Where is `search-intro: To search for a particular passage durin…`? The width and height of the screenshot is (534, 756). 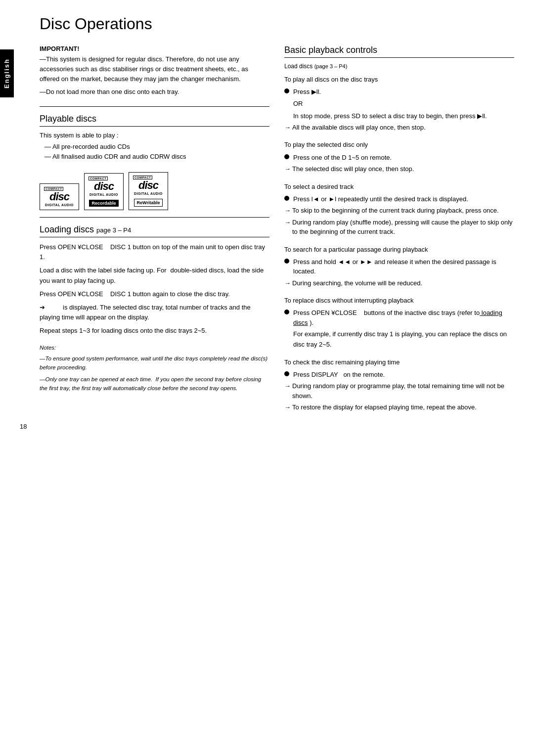
search-intro: To search for a particular passage durin… is located at coordinates (400, 250).